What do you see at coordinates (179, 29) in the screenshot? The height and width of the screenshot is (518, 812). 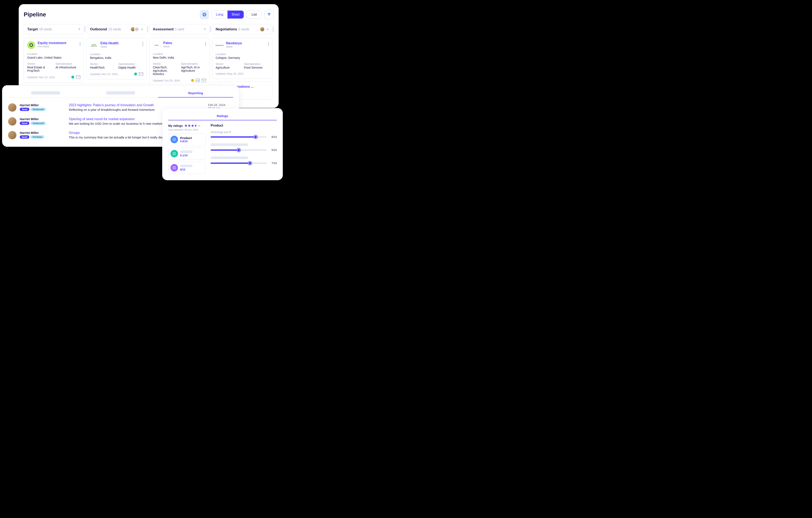 I see `column-count: 1 card` at bounding box center [179, 29].